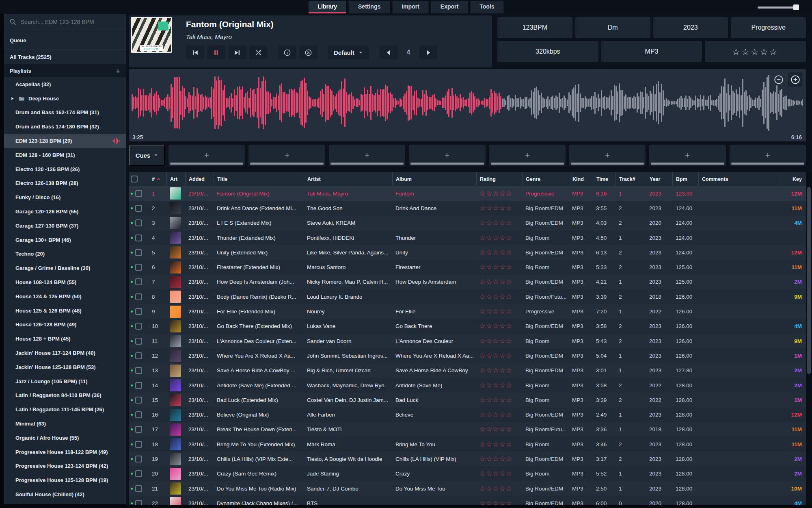 The width and height of the screenshot is (812, 508). Describe the element at coordinates (685, 179) in the screenshot. I see `column-header-bpm: Bpm` at that location.